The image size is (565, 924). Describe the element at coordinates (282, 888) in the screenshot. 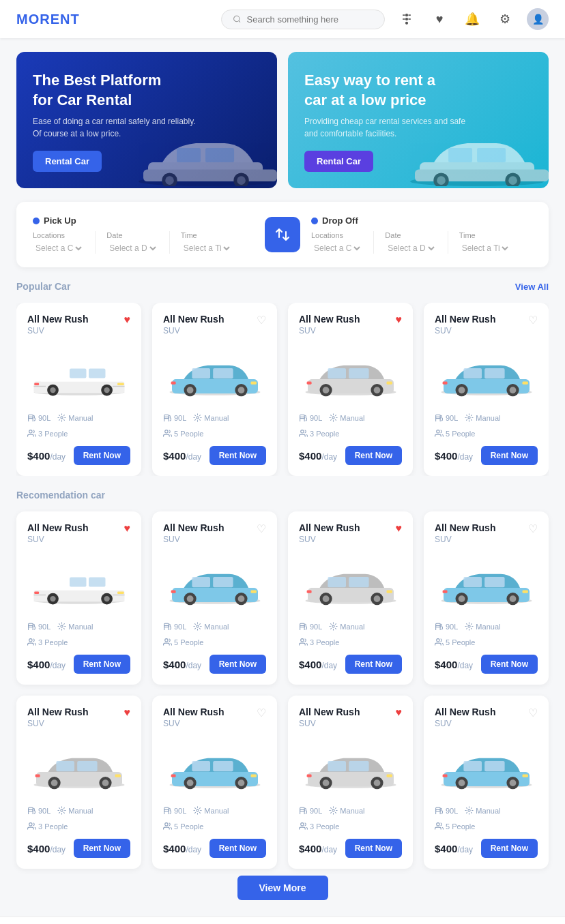

I see `view-more-button: View More` at that location.